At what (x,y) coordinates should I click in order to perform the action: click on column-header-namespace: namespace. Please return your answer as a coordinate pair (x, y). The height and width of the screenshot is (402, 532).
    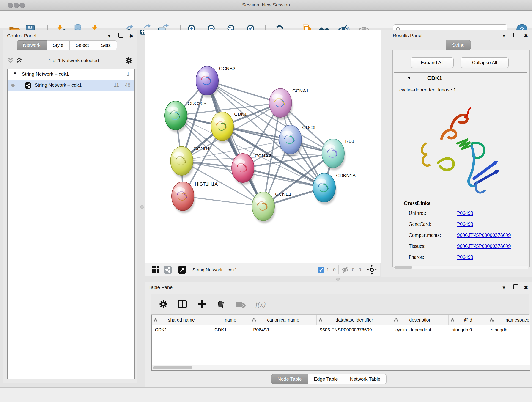
    Looking at the image, I should click on (509, 320).